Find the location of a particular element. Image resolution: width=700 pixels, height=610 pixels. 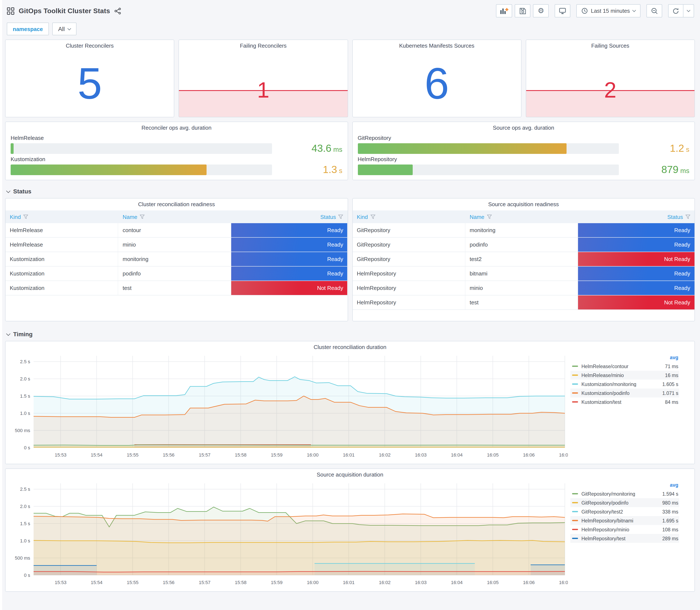

legend-series-name: Kustomization/podinfo is located at coordinates (622, 393).